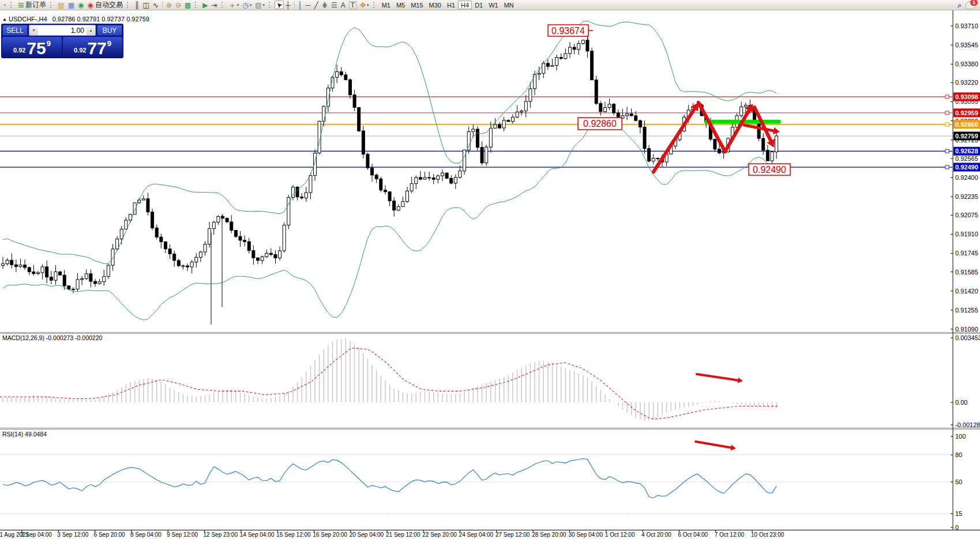 Image resolution: width=980 pixels, height=539 pixels. What do you see at coordinates (62, 30) in the screenshot?
I see `volume-input` at bounding box center [62, 30].